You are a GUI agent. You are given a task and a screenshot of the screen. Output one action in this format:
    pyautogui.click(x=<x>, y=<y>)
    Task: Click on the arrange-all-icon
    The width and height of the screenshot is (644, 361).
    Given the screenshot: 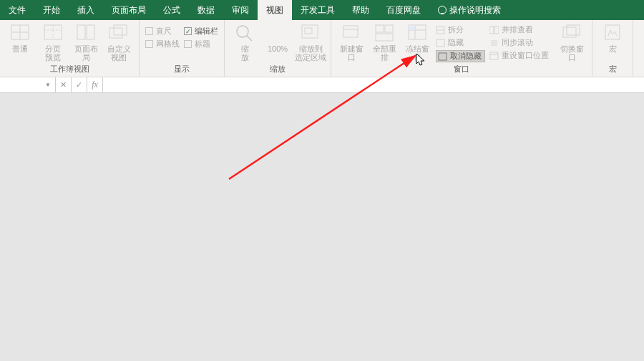 What is the action you would take?
    pyautogui.click(x=384, y=33)
    